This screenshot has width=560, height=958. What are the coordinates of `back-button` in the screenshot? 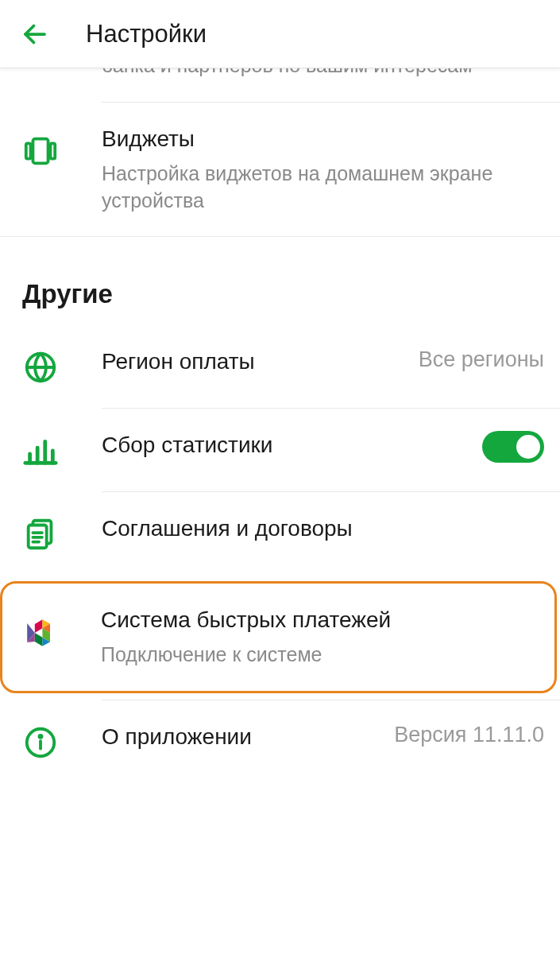 It's located at (35, 34).